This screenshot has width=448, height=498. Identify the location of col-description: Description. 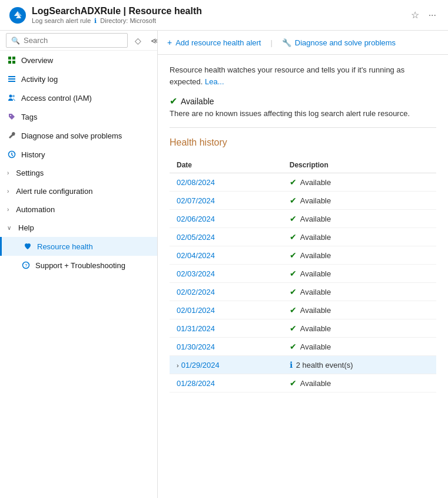
(359, 165).